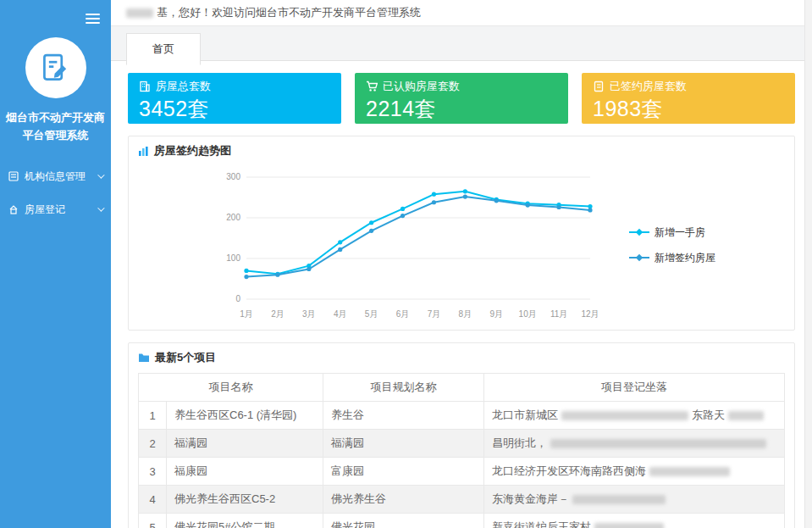 This screenshot has height=528, width=812. I want to click on svg-text: 10月, so click(528, 314).